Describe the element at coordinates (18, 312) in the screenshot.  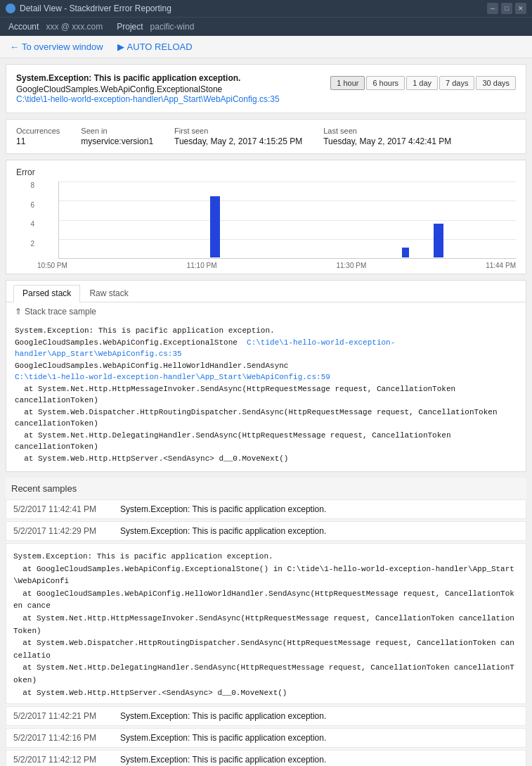
I see `stack-expand-icon: ⇑` at that location.